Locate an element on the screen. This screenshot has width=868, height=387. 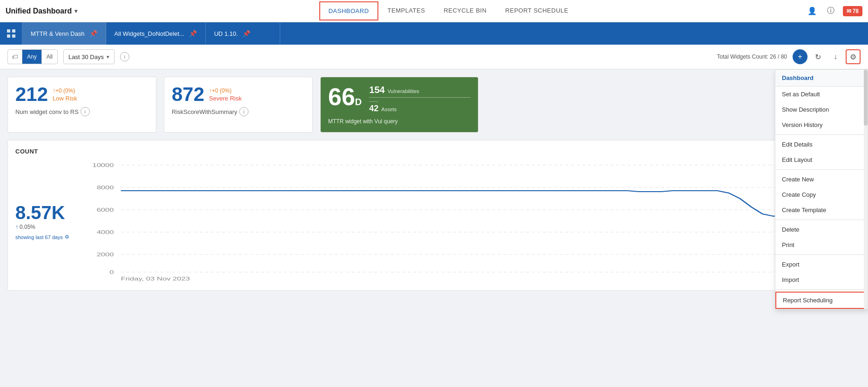
widget-row-1: 212 ↑+0 (0%) Low Risk Num widget conv to… is located at coordinates (434, 105).